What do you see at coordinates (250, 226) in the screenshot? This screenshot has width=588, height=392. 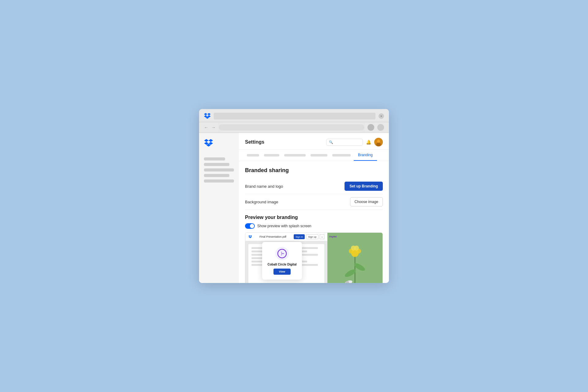 I see `preview-toggle` at bounding box center [250, 226].